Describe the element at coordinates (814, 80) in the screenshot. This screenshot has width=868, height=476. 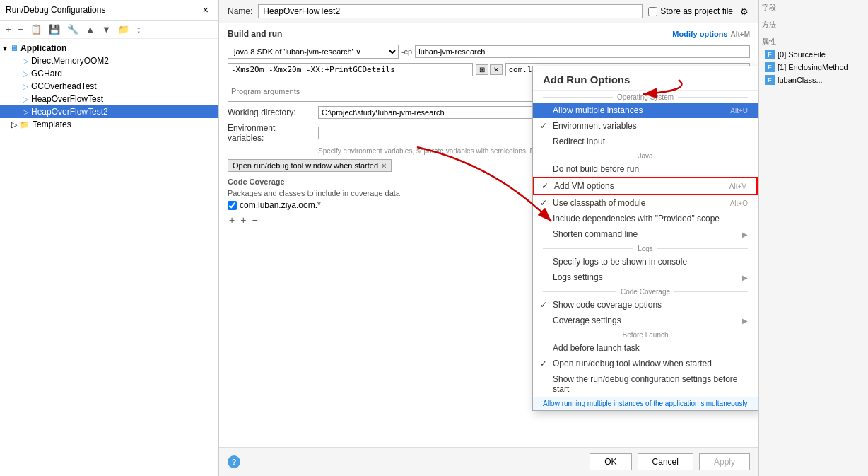
I see `sidebar-item-lubanclass: F lubanClass...` at that location.